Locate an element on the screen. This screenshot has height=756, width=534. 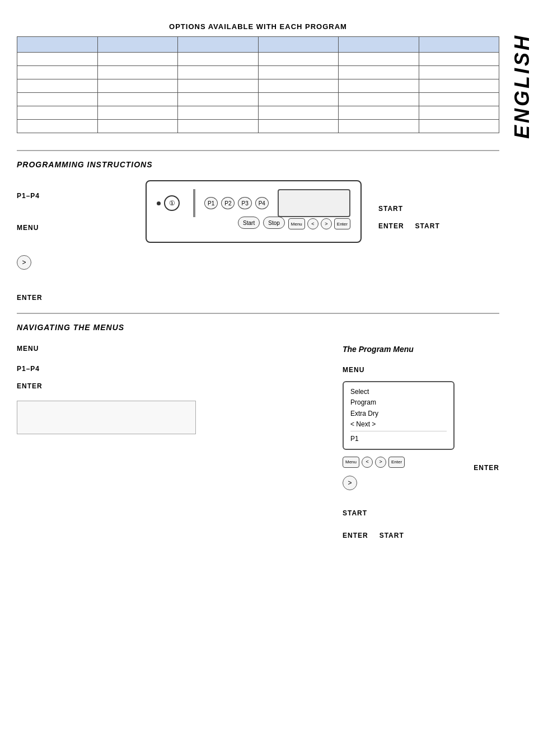
p1-button: P1 is located at coordinates (211, 203).